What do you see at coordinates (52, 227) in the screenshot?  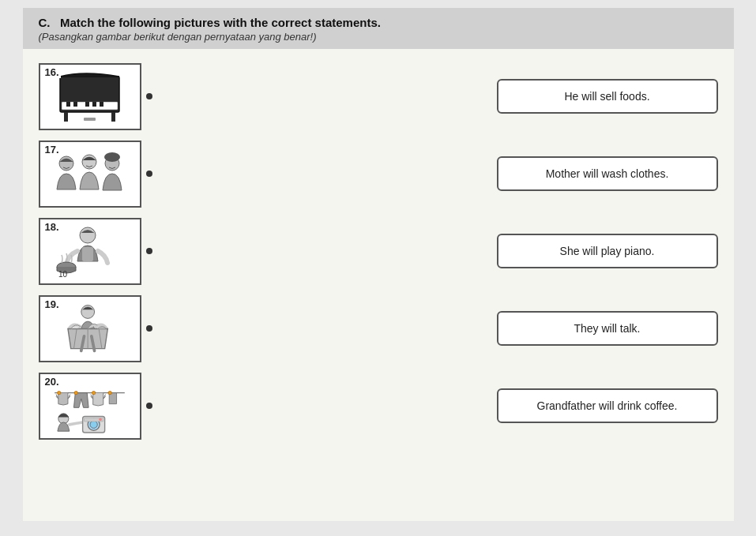 I see `picture-number-18: 18.` at bounding box center [52, 227].